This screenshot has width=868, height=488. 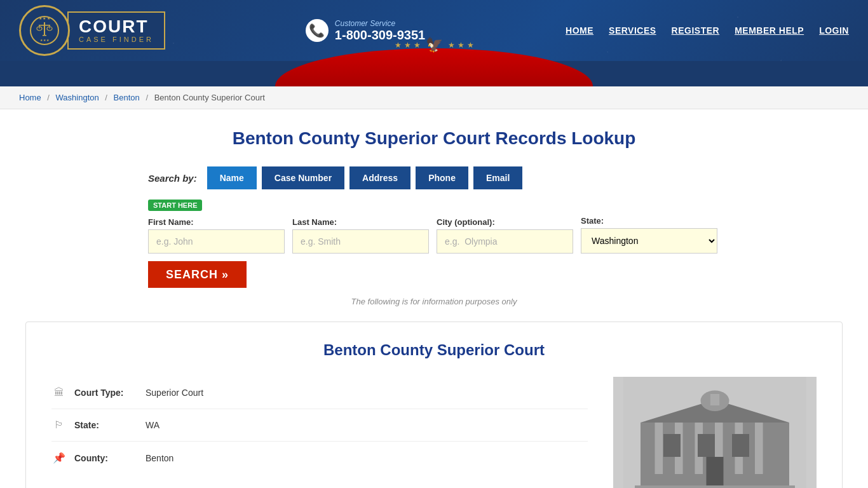 What do you see at coordinates (197, 274) in the screenshot?
I see `search-button: SEARCH »` at bounding box center [197, 274].